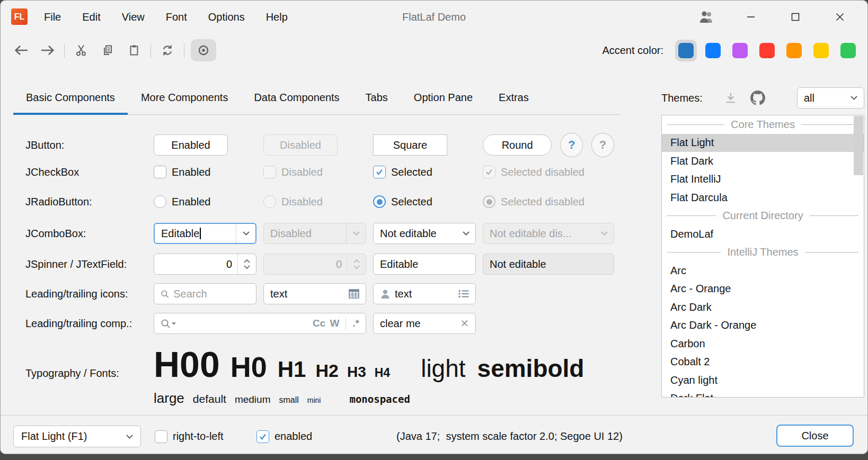  Describe the element at coordinates (253, 400) in the screenshot. I see `medium-sample: medium` at that location.